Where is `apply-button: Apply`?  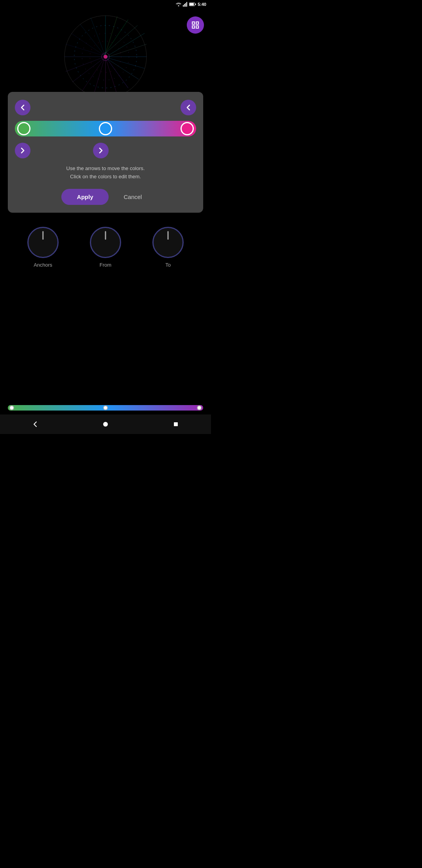
apply-button: Apply is located at coordinates (85, 197).